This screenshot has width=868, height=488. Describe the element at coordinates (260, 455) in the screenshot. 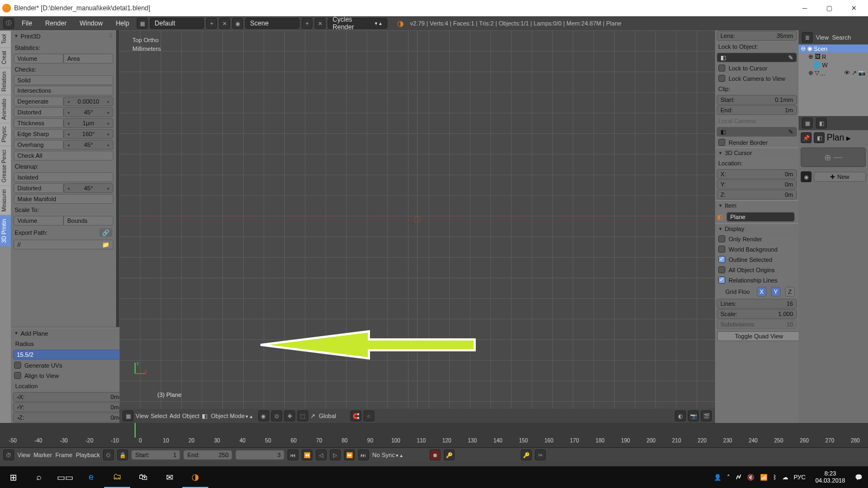

I see `frame-current: 3` at that location.